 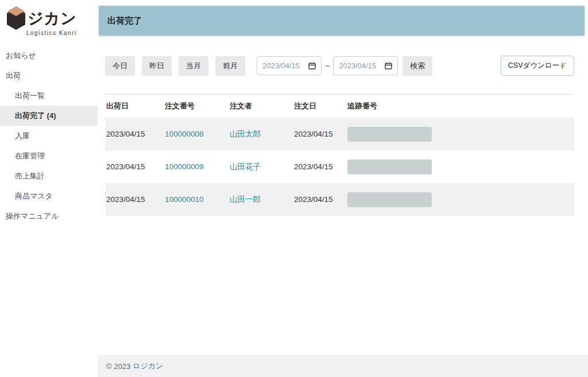 What do you see at coordinates (157, 66) in the screenshot?
I see `yesterday-button: 昨日` at bounding box center [157, 66].